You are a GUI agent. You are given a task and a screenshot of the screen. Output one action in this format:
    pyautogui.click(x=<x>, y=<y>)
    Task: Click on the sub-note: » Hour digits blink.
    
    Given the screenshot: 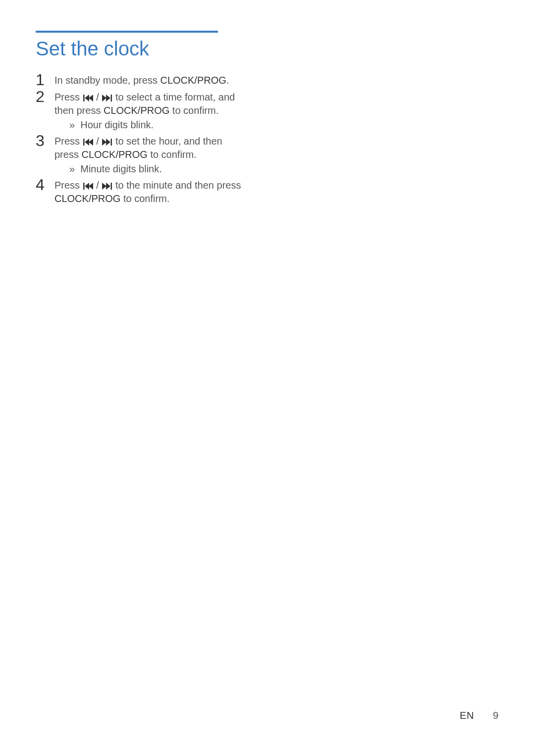 What is the action you would take?
    pyautogui.click(x=149, y=125)
    